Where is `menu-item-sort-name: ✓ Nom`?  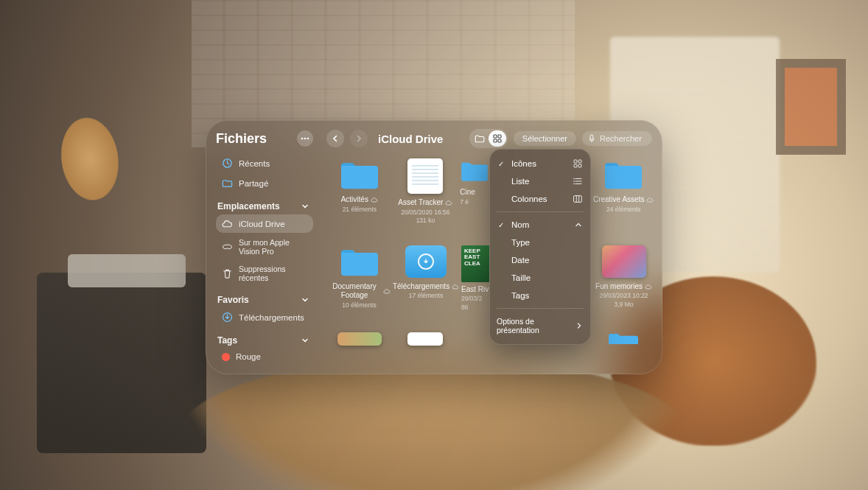 menu-item-sort-name: ✓ Nom is located at coordinates (540, 225).